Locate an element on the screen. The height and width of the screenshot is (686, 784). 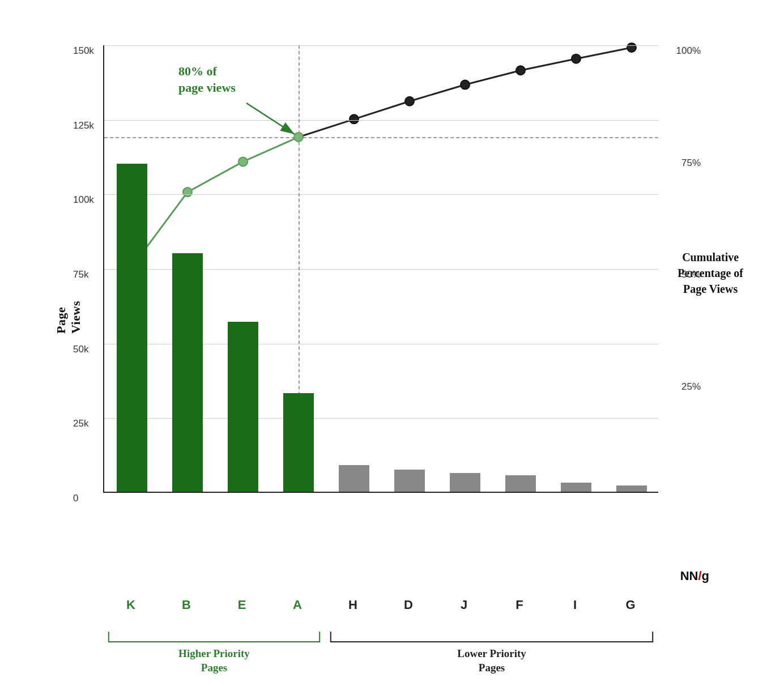
y-tick-right-25%: 25% is located at coordinates (691, 387).